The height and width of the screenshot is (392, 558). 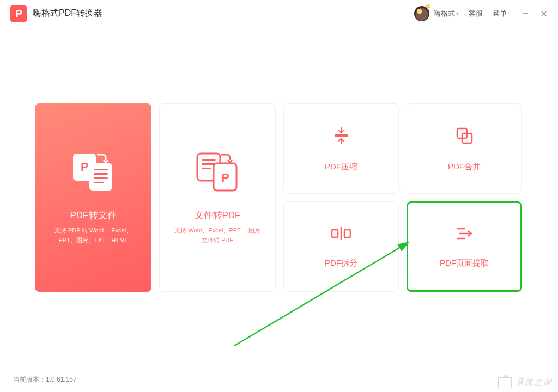 I want to click on version-number: 1.0.61.157, so click(x=61, y=379).